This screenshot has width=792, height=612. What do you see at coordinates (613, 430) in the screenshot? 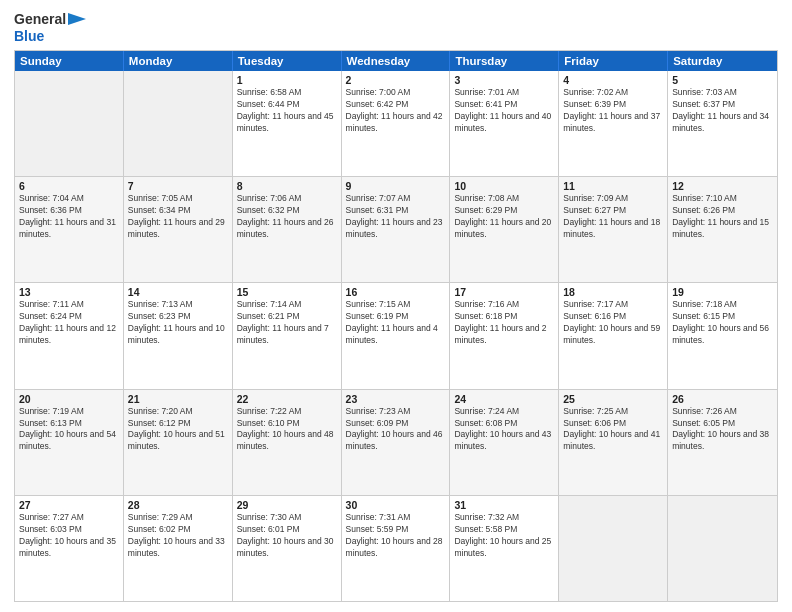
I see `day-info: Sunrise: 7:25 AMSunset: 6:06 PMDaylight:…` at bounding box center [613, 430].